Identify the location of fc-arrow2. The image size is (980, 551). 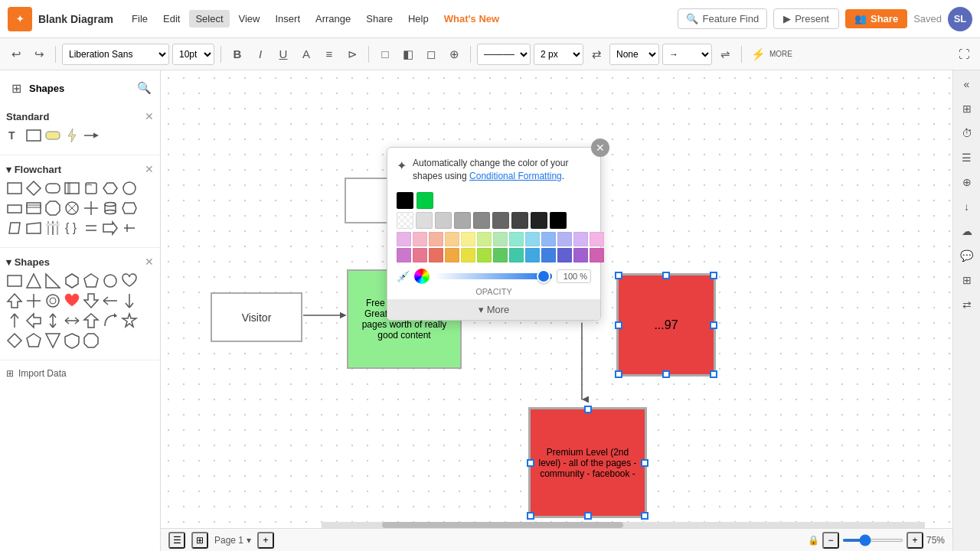
(110, 228).